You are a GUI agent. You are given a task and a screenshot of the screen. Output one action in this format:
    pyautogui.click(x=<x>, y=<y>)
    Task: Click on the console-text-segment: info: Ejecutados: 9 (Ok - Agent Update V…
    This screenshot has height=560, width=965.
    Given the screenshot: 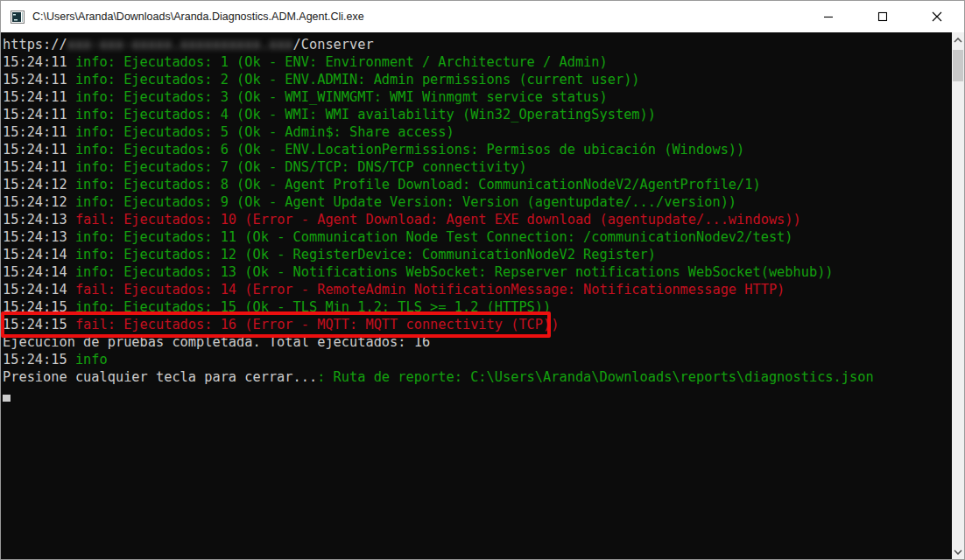 What is the action you would take?
    pyautogui.click(x=406, y=202)
    